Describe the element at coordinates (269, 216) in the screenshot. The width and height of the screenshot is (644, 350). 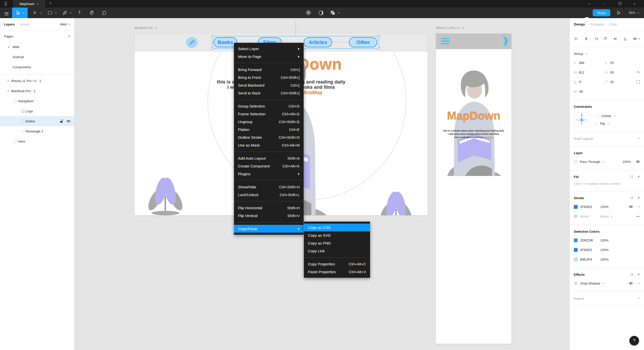
I see `menu-item-flip-vertical: Flip VerticalShift+V` at that location.